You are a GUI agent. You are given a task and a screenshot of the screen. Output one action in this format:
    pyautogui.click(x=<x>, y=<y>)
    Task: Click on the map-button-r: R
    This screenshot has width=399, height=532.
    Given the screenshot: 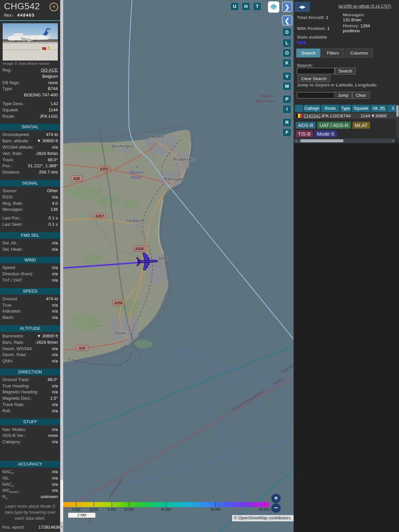 What is the action you would take?
    pyautogui.click(x=287, y=122)
    